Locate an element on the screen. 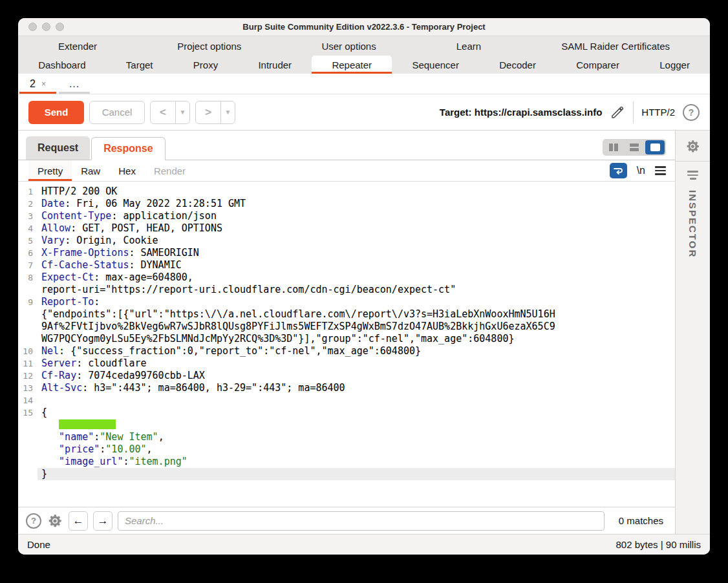 Image resolution: width=728 pixels, height=583 pixels. editor-line: "price":"10.00", is located at coordinates (347, 450).